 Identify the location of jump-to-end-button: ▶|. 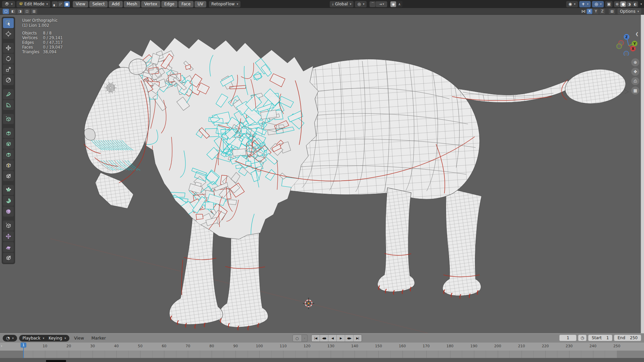
(358, 338).